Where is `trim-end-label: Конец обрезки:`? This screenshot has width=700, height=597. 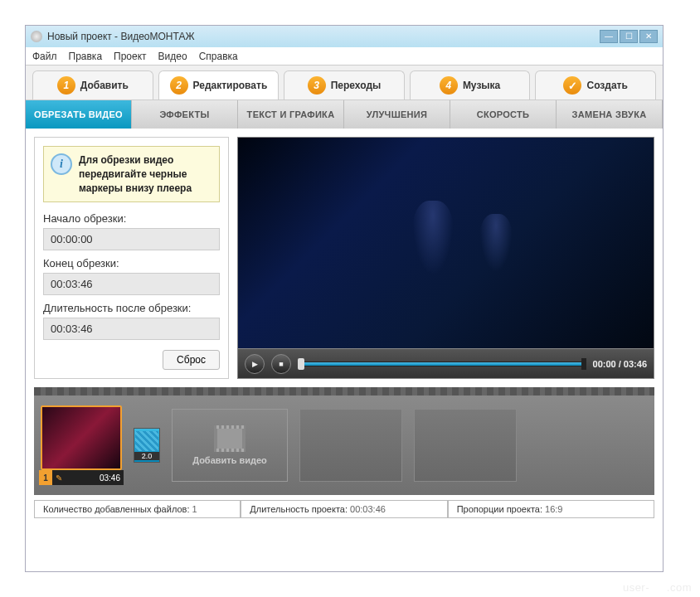
trim-end-label: Конец обрезки: is located at coordinates (131, 264).